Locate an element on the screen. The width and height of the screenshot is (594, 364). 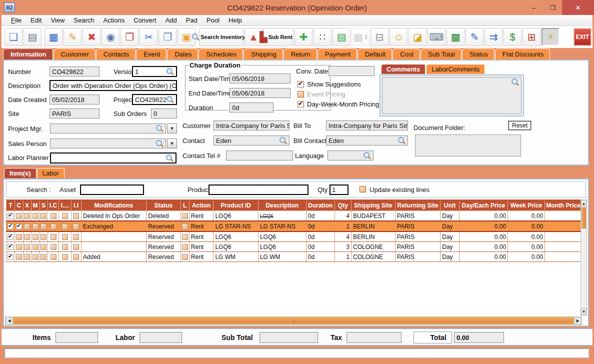
cell-unit-2: Day is located at coordinates (450, 226).